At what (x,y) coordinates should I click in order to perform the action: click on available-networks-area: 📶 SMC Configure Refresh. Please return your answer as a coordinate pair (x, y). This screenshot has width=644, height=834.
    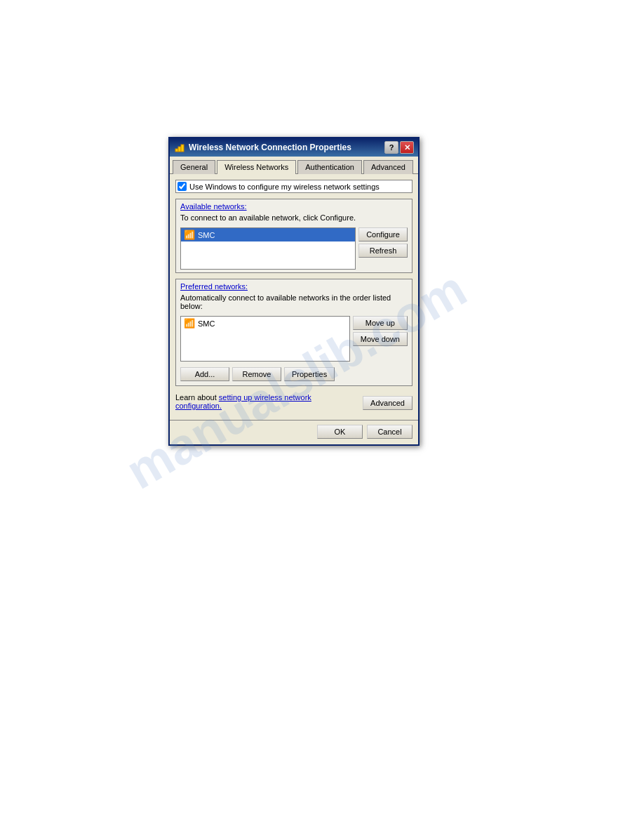
    Looking at the image, I should click on (294, 249).